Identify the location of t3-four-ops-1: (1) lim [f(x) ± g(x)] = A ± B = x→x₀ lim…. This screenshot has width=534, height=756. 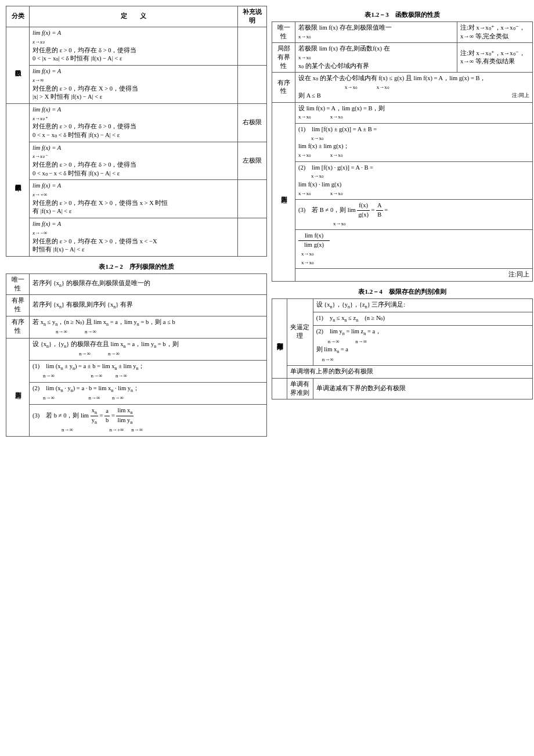
(414, 142).